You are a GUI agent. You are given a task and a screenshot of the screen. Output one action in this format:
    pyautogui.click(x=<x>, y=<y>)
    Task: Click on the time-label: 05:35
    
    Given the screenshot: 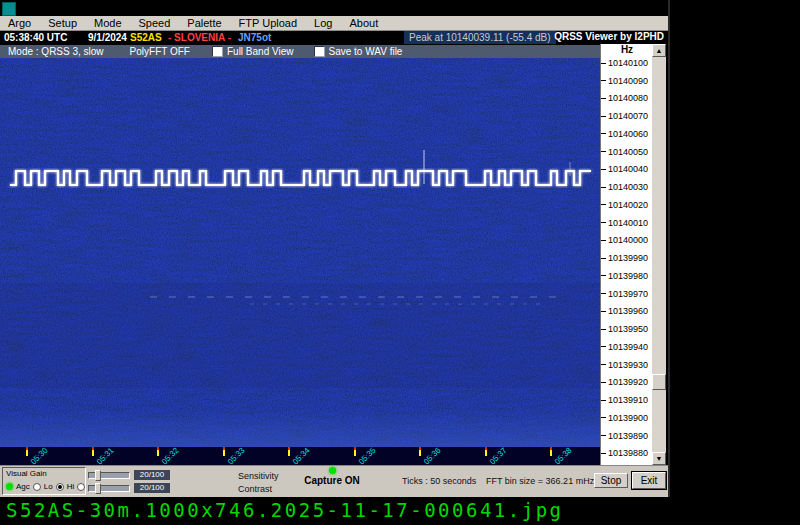 What is the action you would take?
    pyautogui.click(x=368, y=456)
    